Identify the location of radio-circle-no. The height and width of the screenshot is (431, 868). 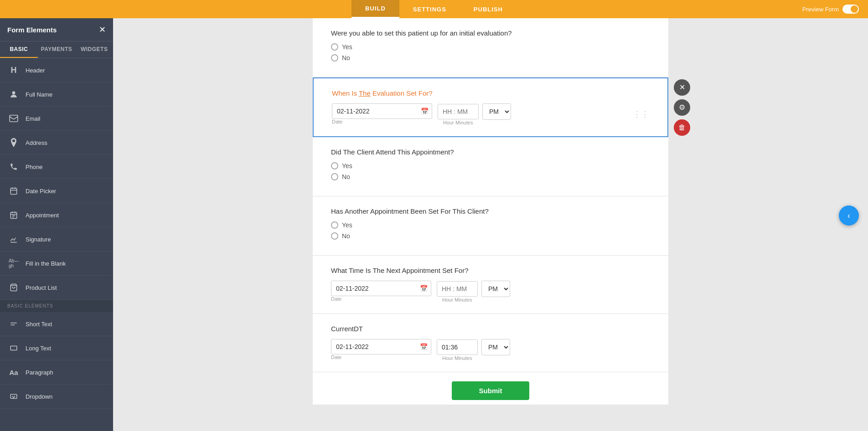
(335, 58).